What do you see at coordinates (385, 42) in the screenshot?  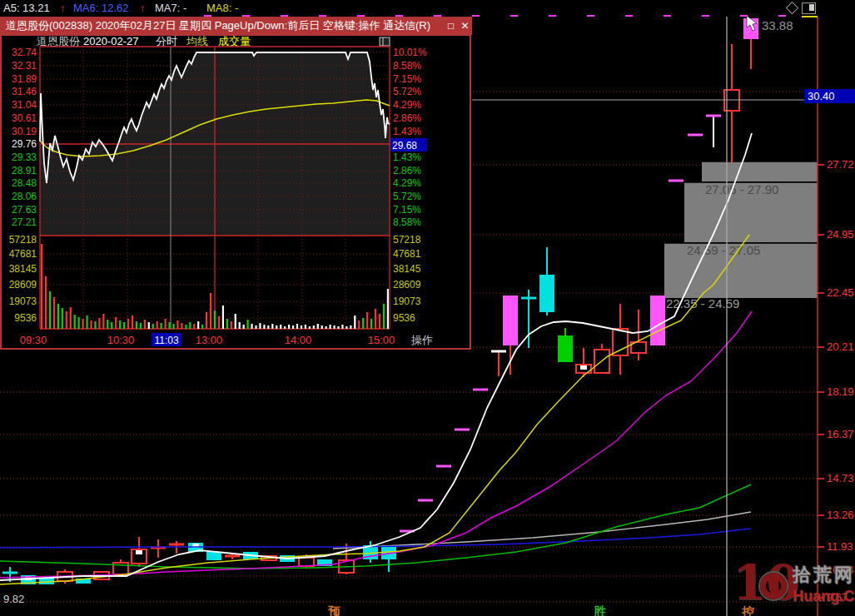 I see `inset-panel-icon` at bounding box center [385, 42].